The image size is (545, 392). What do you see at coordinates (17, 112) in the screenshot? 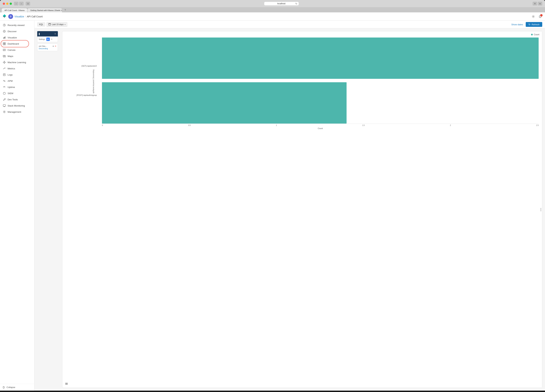
I see `sidebar-item-management: Management` at bounding box center [17, 112].